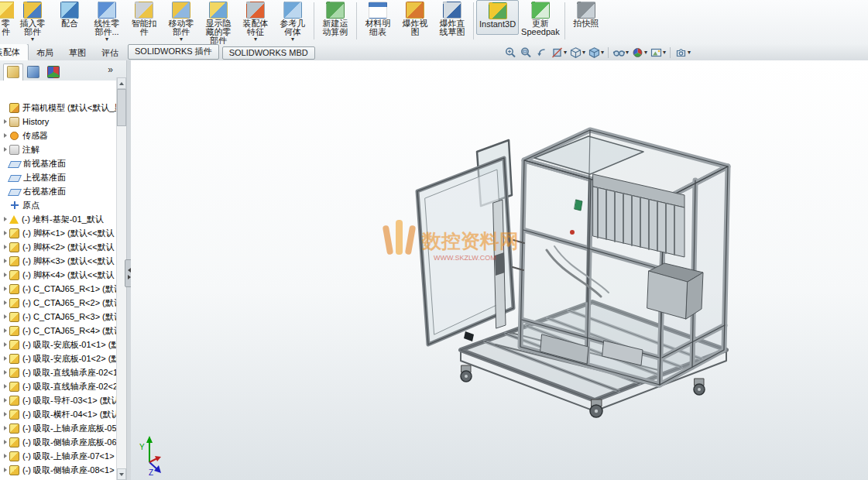 Image resolution: width=868 pixels, height=480 pixels. Describe the element at coordinates (63, 108) in the screenshot. I see `tree-item: 开箱机模型 (默认<默认_显` at that location.